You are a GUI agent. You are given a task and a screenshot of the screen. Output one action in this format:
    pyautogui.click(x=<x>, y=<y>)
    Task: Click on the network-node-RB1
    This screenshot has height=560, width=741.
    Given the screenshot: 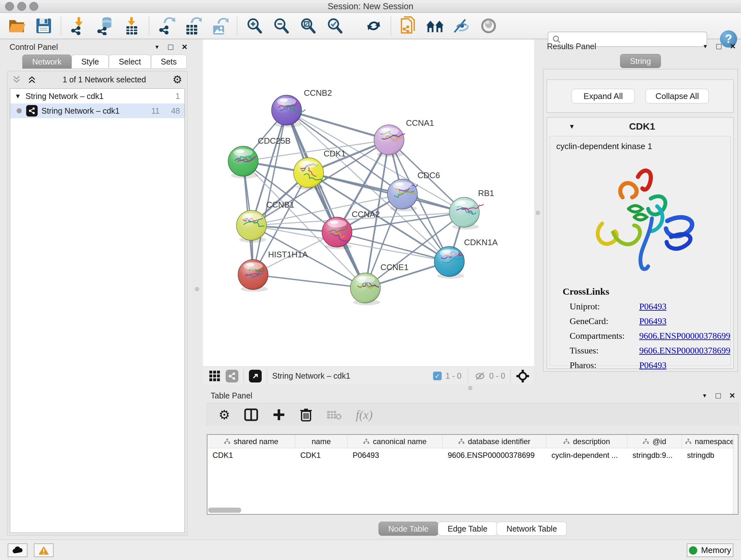 What is the action you would take?
    pyautogui.click(x=466, y=213)
    